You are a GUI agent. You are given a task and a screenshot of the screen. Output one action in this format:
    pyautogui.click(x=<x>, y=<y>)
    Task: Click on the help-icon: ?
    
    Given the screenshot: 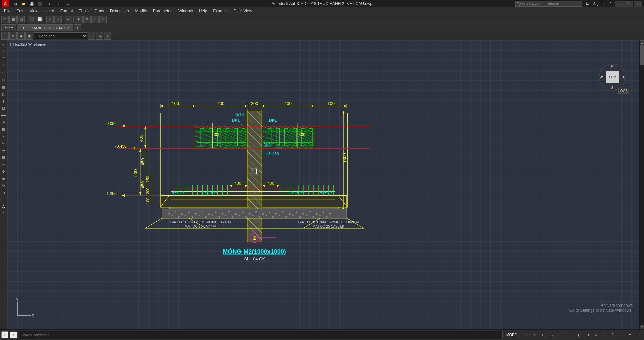 What is the action you would take?
    pyautogui.click(x=610, y=4)
    